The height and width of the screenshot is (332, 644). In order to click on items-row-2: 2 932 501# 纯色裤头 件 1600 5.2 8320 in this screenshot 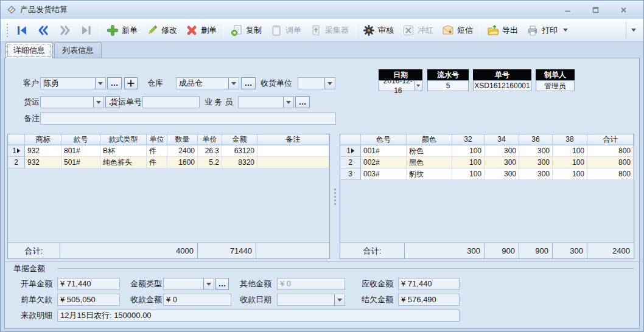, I will do `click(169, 163)`.